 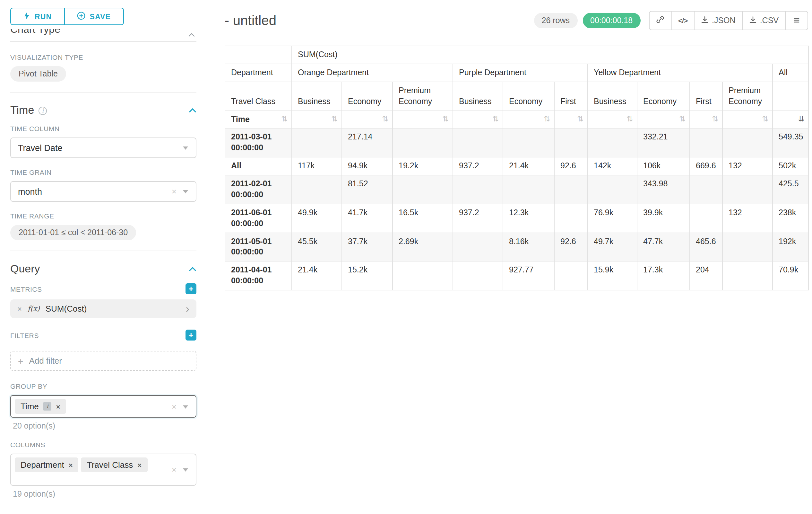 I want to click on chevron-right-icon: ›, so click(x=187, y=309).